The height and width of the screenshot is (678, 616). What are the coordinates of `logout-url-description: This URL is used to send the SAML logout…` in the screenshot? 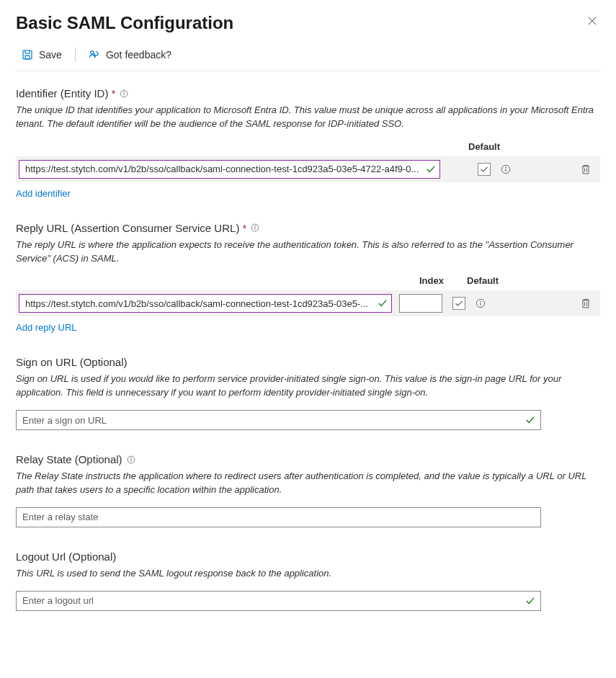 It's located at (308, 574).